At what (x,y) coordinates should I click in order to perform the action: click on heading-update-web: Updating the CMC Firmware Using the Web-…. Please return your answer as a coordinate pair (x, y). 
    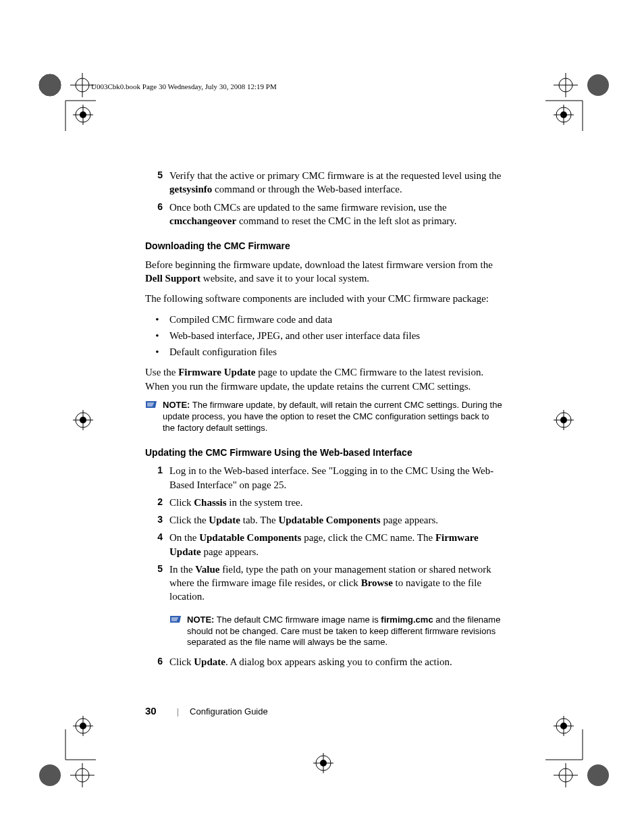
    Looking at the image, I should click on (324, 452).